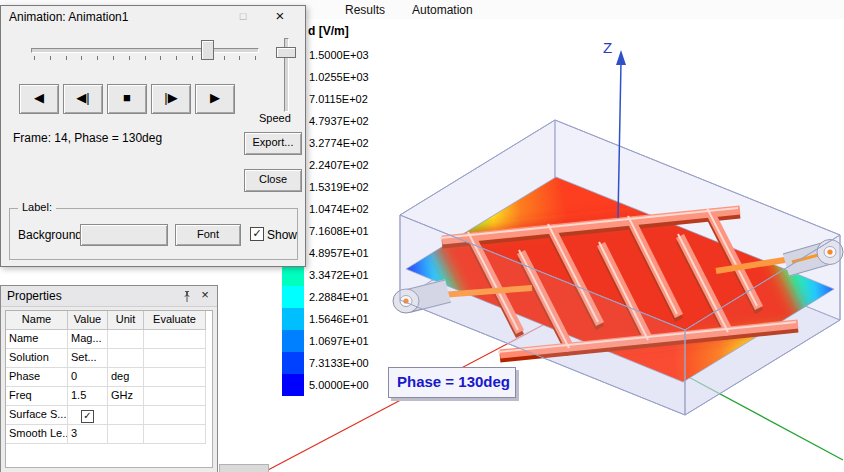  I want to click on prop-name: Freq, so click(37, 396).